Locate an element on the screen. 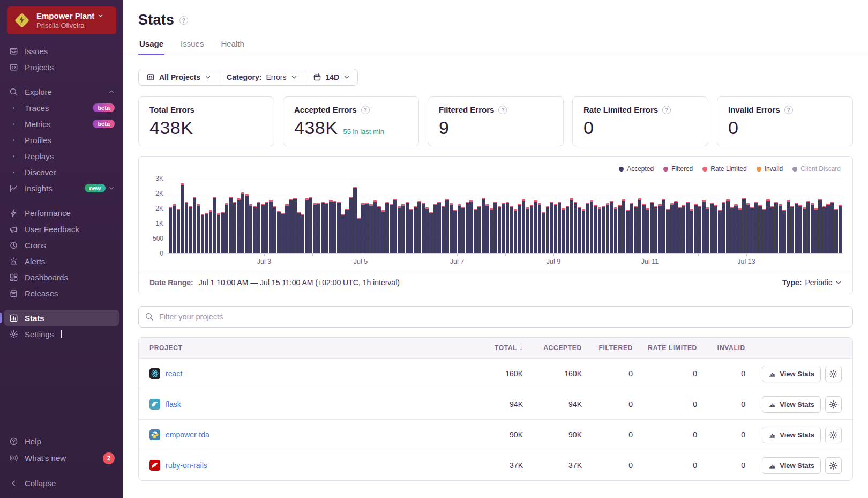 Image resolution: width=868 pixels, height=498 pixels. column-header-invalid: INVALID is located at coordinates (721, 348).